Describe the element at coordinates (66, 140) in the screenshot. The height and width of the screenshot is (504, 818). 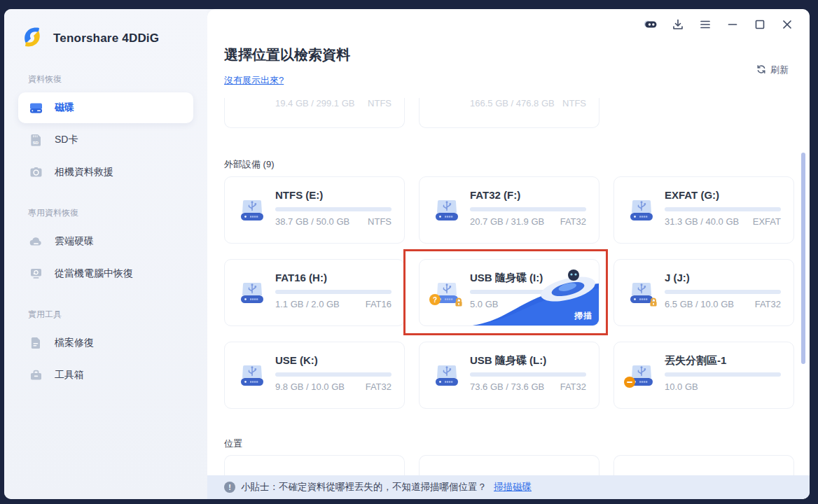
I see `sidebar-item-label: SD卡` at that location.